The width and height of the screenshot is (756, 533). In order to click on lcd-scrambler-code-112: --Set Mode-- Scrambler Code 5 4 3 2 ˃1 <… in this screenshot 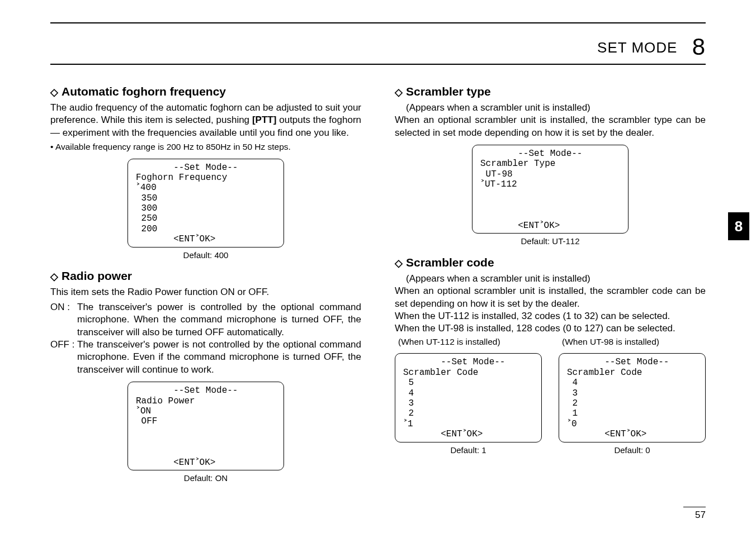, I will do `click(469, 398)`.